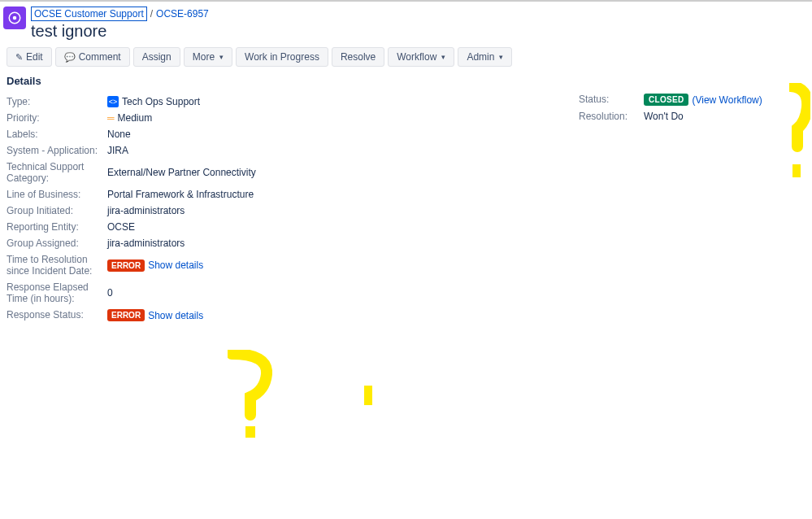  I want to click on field-value: OCSE, so click(121, 227).